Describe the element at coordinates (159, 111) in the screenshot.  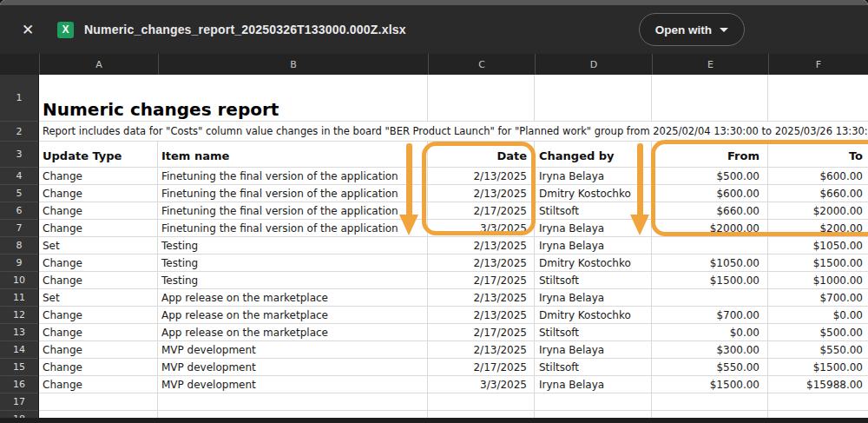
I see `sheet-title: Numeric changes report` at that location.